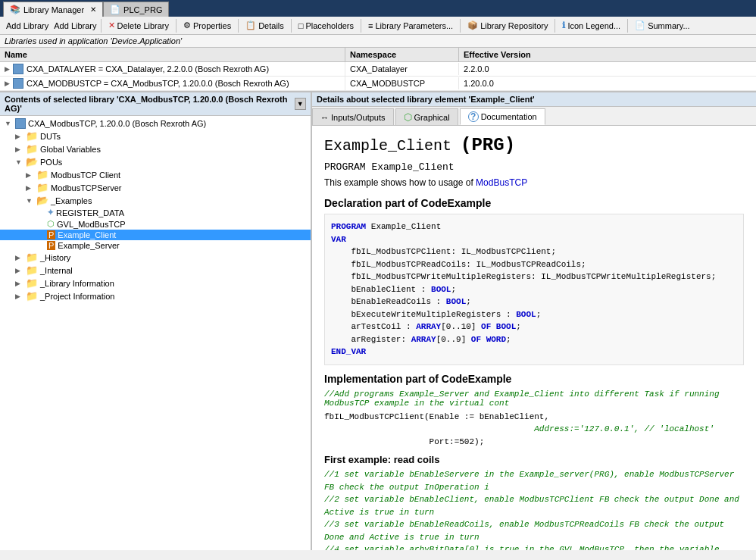  What do you see at coordinates (534, 117) in the screenshot?
I see `detail-tabs: ↔ Inputs/Outputs ⬡ Graphical ? Documenta…` at bounding box center [534, 117].